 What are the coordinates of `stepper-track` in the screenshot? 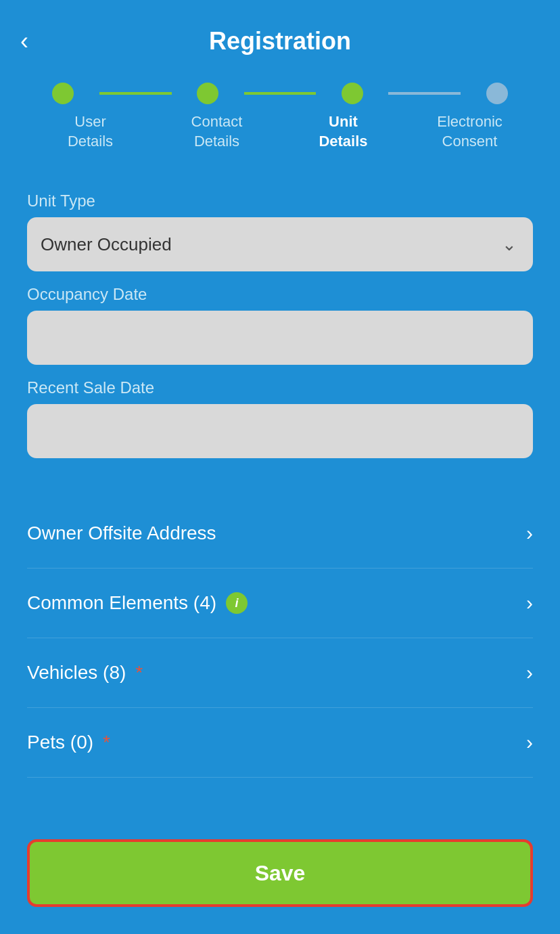 It's located at (280, 93).